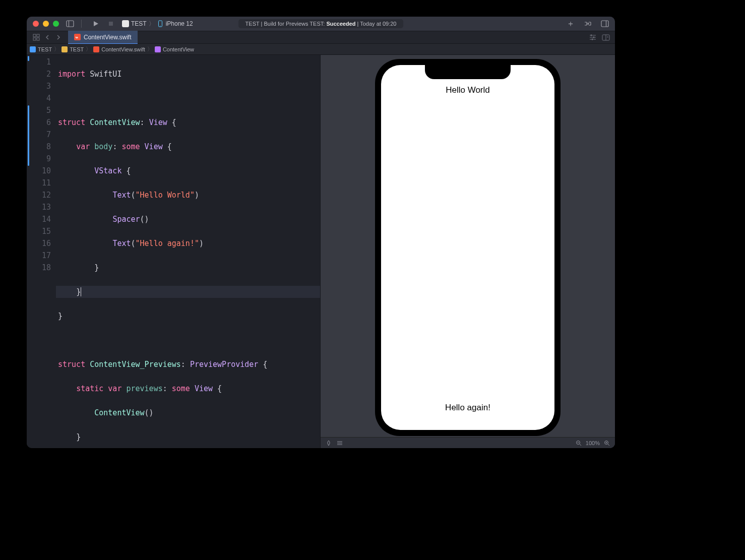 This screenshot has height=560, width=745. Describe the element at coordinates (588, 24) in the screenshot. I see `code-review-button` at that location.